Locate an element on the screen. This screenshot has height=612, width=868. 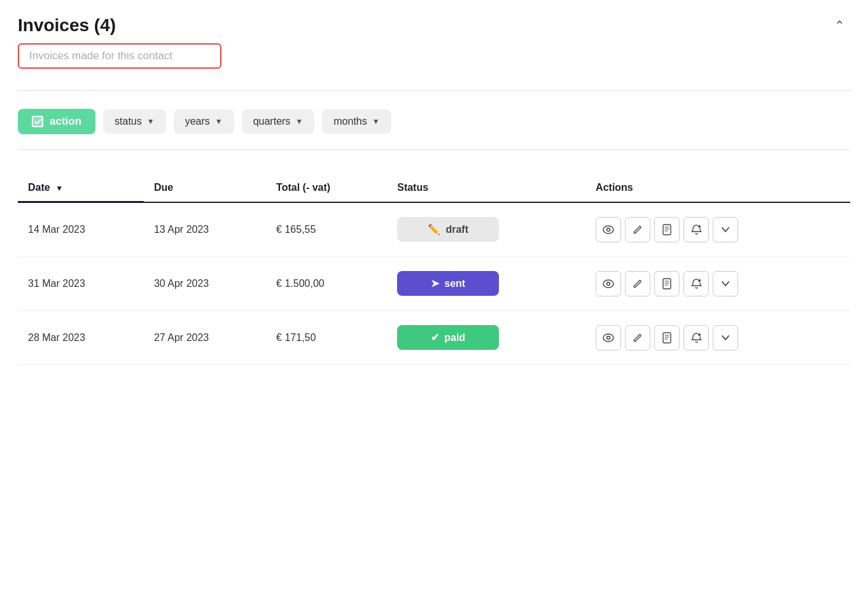
status-icon: ✏️ is located at coordinates (434, 229).